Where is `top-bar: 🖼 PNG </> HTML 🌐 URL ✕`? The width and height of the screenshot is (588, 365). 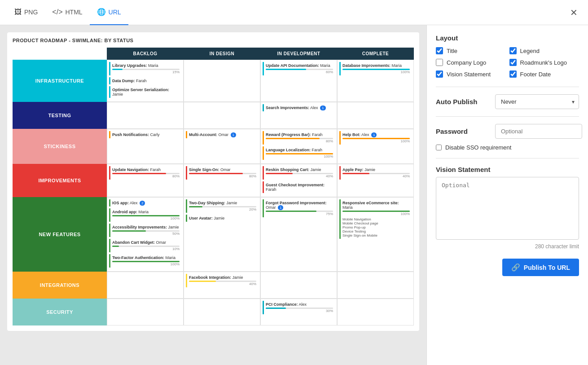
top-bar: 🖼 PNG </> HTML 🌐 URL ✕ is located at coordinates (294, 13).